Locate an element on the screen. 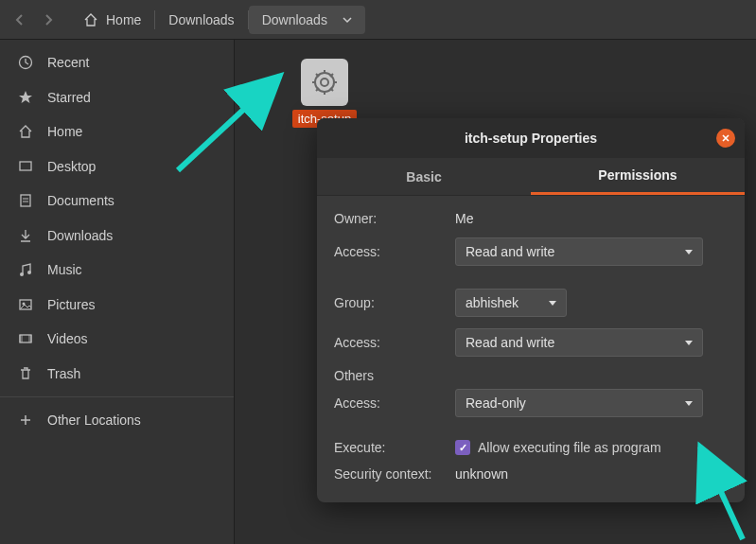 This screenshot has width=756, height=544. sidebar-item-home: Home is located at coordinates (117, 132).